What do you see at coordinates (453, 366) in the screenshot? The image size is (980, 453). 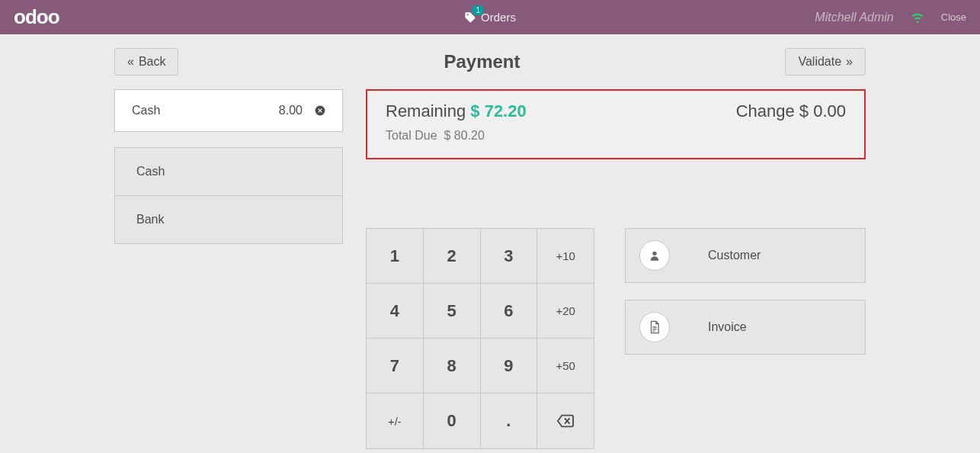 I see `numpad-8: 8` at bounding box center [453, 366].